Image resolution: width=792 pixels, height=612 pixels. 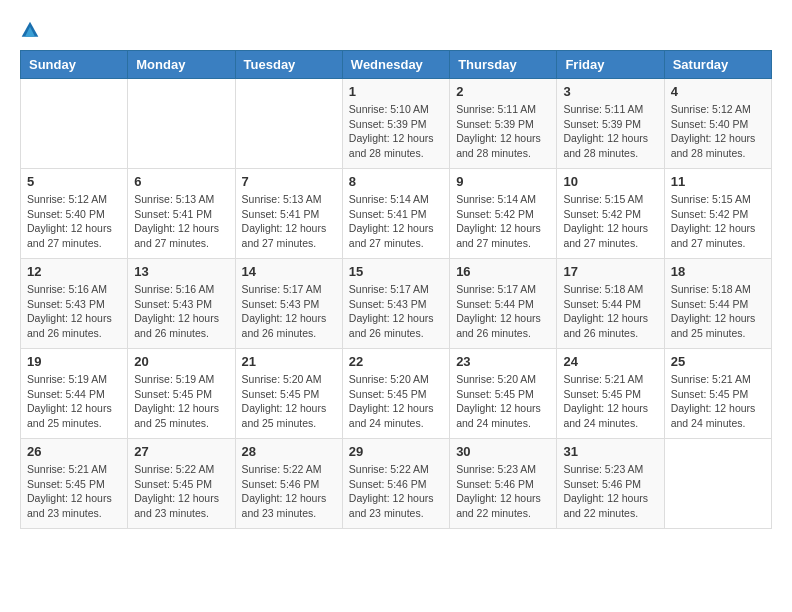 I want to click on day-number: 1, so click(x=396, y=92).